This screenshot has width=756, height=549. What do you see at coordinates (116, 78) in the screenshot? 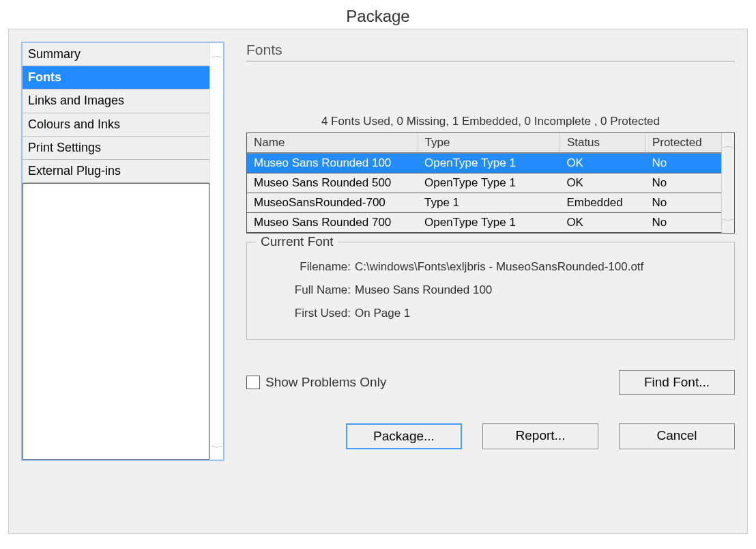
I see `sidebar-item-fonts: Fonts` at bounding box center [116, 78].